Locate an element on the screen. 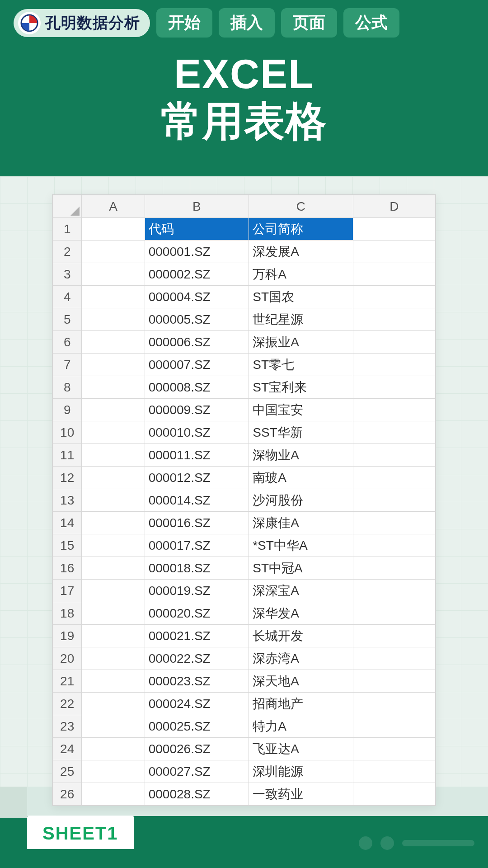 Image resolution: width=488 pixels, height=868 pixels. table-row: 15000017.SZ*ST中华A is located at coordinates (244, 546).